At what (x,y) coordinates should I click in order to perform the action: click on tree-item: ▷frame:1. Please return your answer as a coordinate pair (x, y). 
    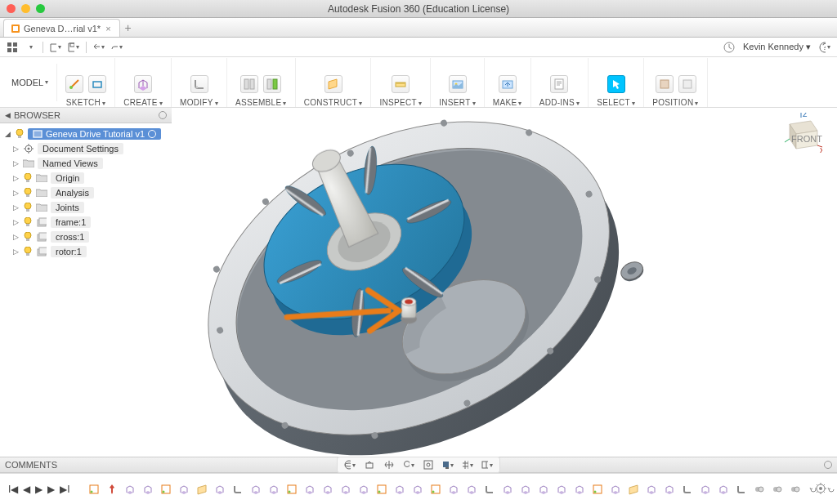
    Looking at the image, I should click on (87, 222).